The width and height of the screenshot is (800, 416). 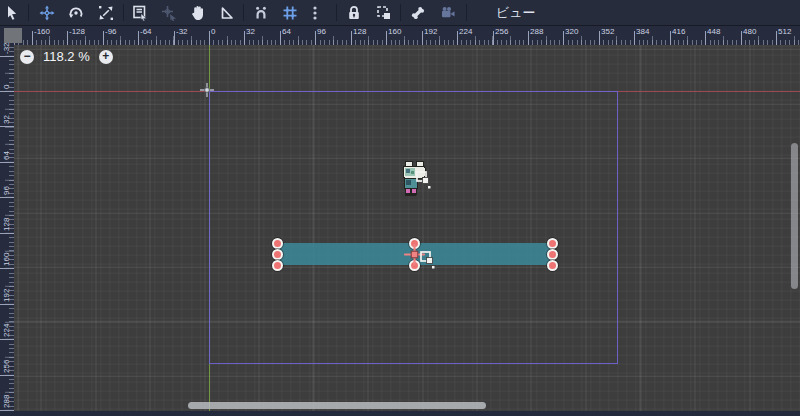 What do you see at coordinates (608, 32) in the screenshot?
I see `h-ruler-label: 352` at bounding box center [608, 32].